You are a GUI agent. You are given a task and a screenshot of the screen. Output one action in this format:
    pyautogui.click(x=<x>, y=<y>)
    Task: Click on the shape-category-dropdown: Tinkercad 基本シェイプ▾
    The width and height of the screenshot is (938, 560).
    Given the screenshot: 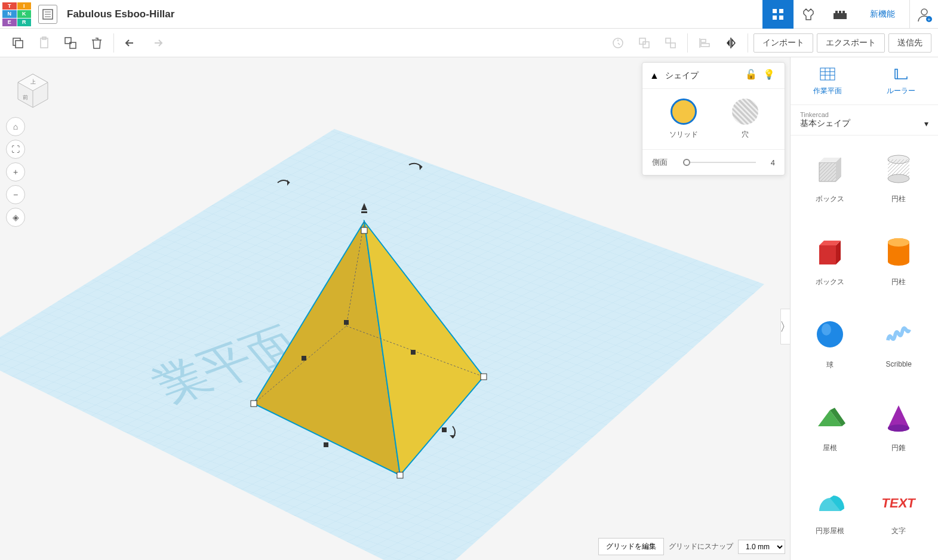 What is the action you would take?
    pyautogui.click(x=865, y=121)
    